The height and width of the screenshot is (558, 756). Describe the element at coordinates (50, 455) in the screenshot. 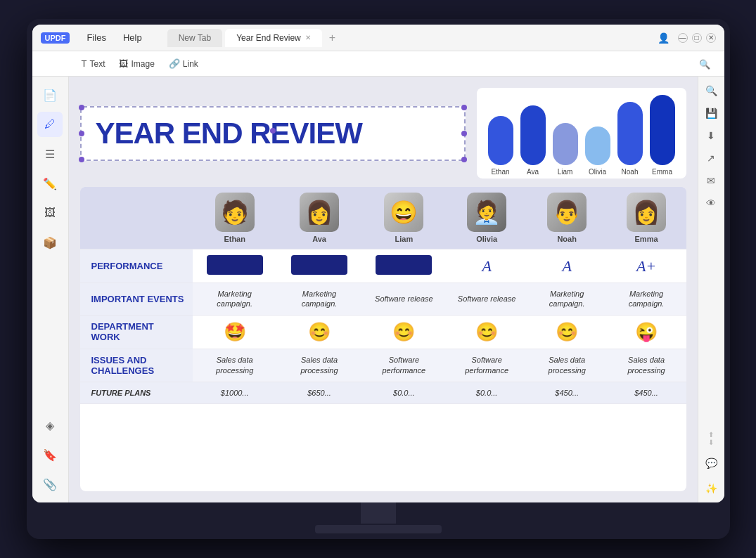

I see `sidebar-bottom: ◈ 🔖 📎` at that location.